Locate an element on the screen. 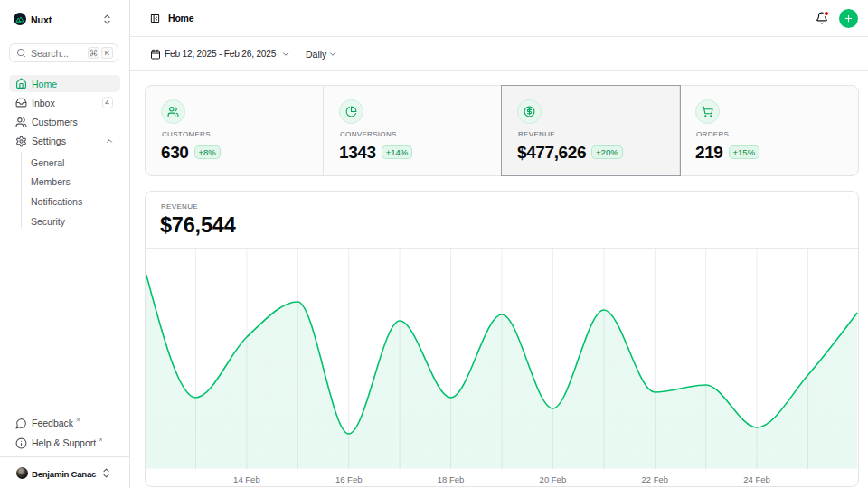 Image resolution: width=868 pixels, height=488 pixels. svg-text: 22 Feb is located at coordinates (656, 479).